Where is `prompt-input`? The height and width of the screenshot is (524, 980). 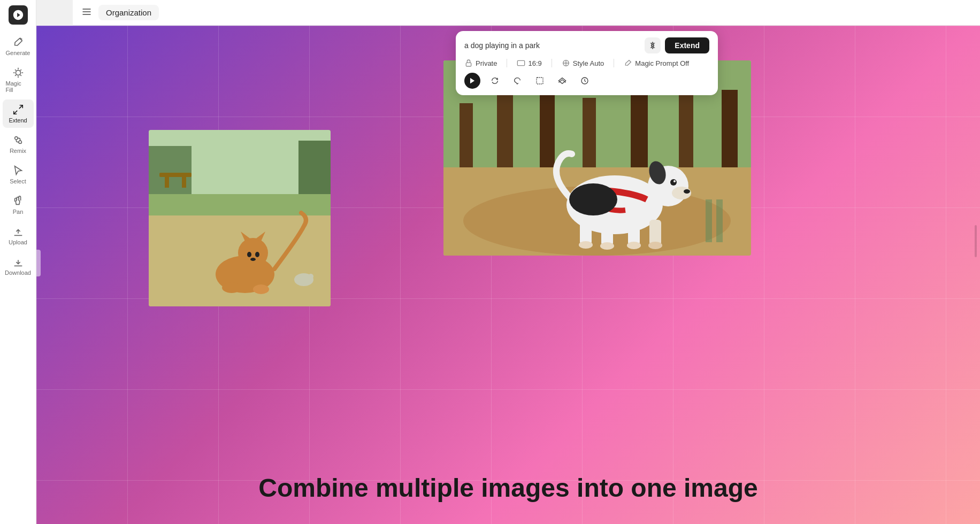
prompt-input is located at coordinates (552, 45).